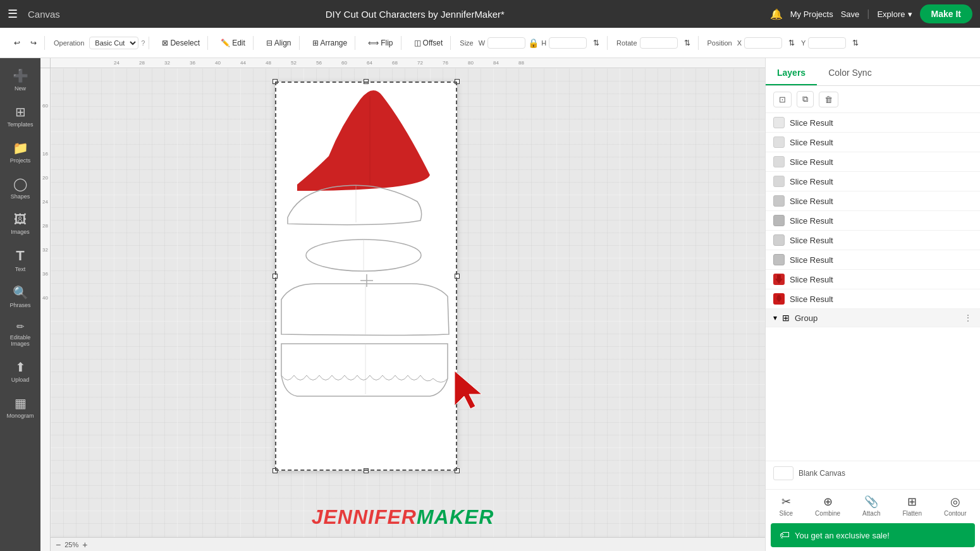  What do you see at coordinates (20, 372) in the screenshot?
I see `sidebar-item-upload: ⬆ Upload` at bounding box center [20, 372].